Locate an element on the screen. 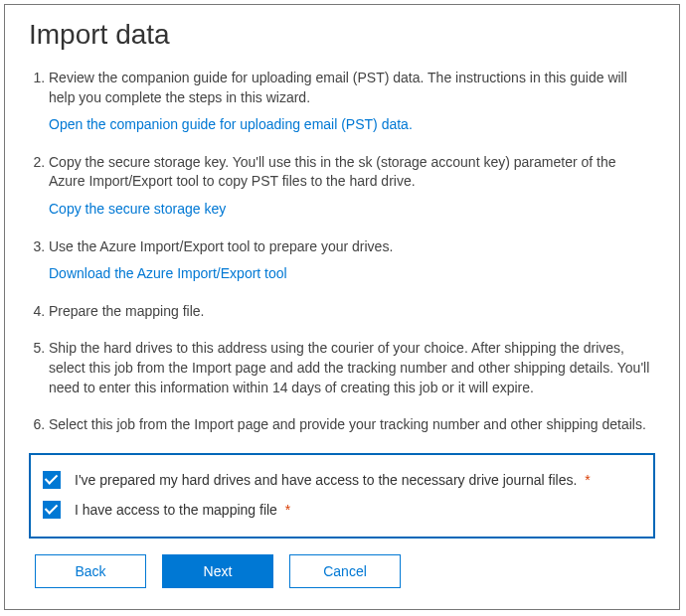  confirmation-label: I have access to the mapping file * is located at coordinates (183, 510).